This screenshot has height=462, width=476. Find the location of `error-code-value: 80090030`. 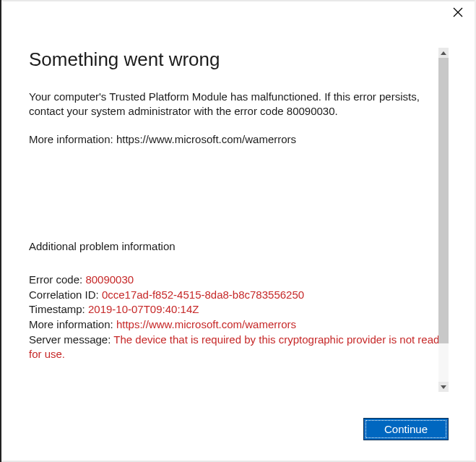

error-code-value: 80090030 is located at coordinates (110, 279).